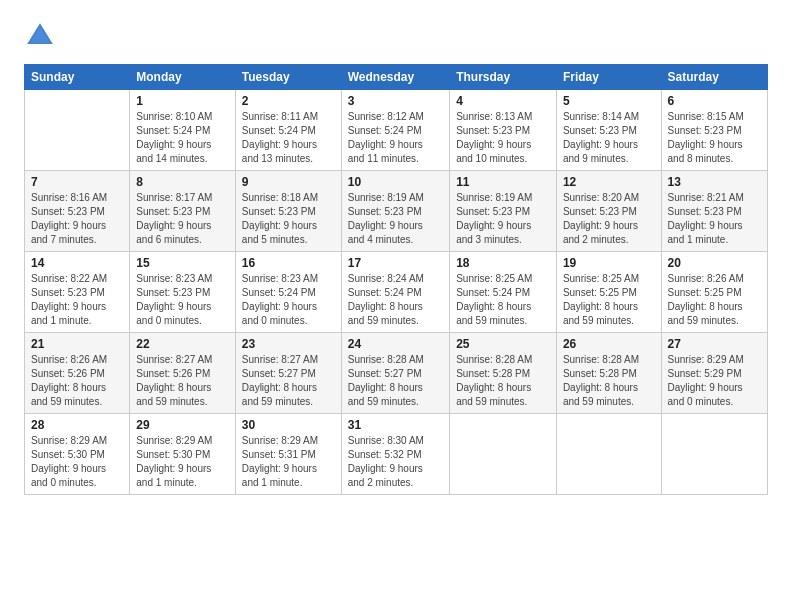 This screenshot has width=792, height=612. What do you see at coordinates (183, 78) in the screenshot?
I see `header-cell-monday: Monday` at bounding box center [183, 78].